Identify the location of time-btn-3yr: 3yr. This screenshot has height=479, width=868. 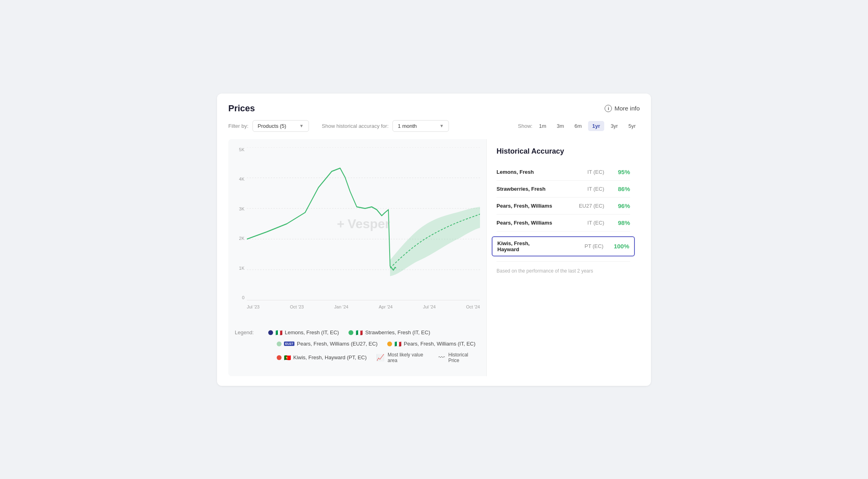
(614, 126).